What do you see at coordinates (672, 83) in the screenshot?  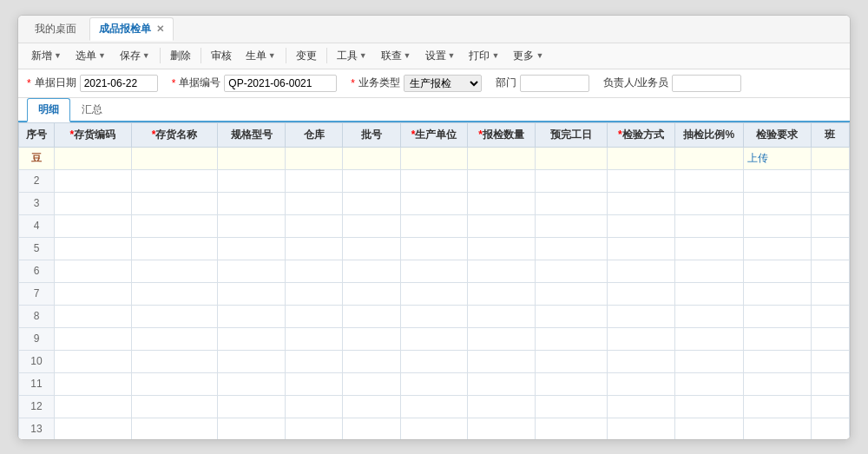 I see `owner-field: 负责人/业务员` at bounding box center [672, 83].